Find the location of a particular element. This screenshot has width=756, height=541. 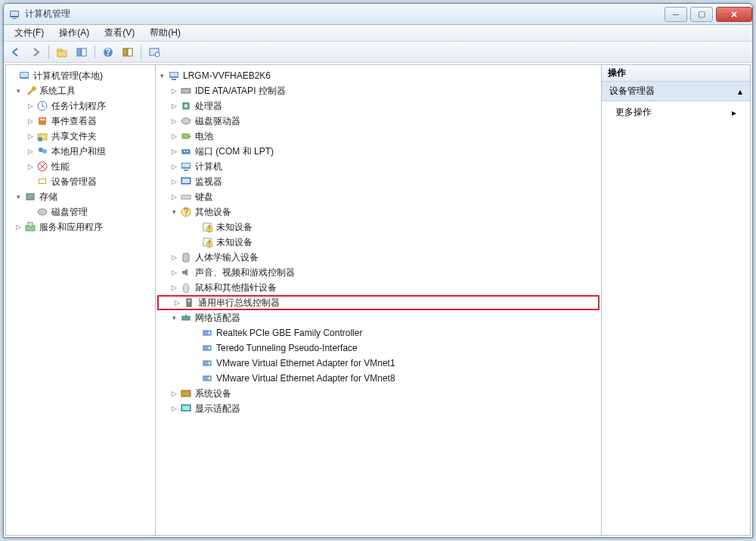

device-category: ▷计算机 is located at coordinates (378, 166).